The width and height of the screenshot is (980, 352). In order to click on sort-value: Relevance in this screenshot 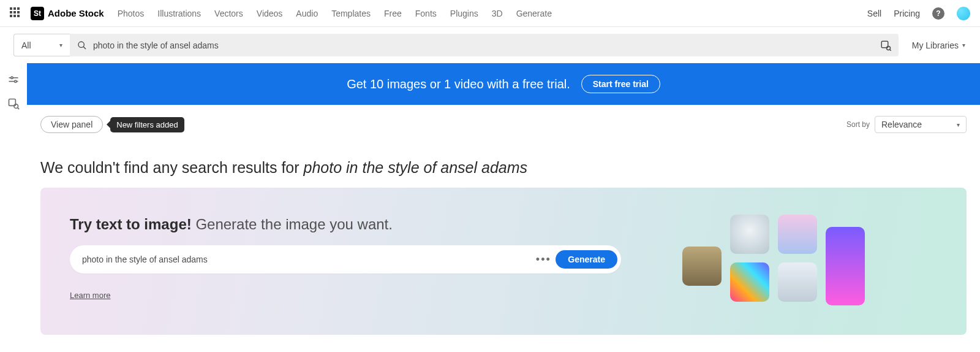, I will do `click(902, 124)`.